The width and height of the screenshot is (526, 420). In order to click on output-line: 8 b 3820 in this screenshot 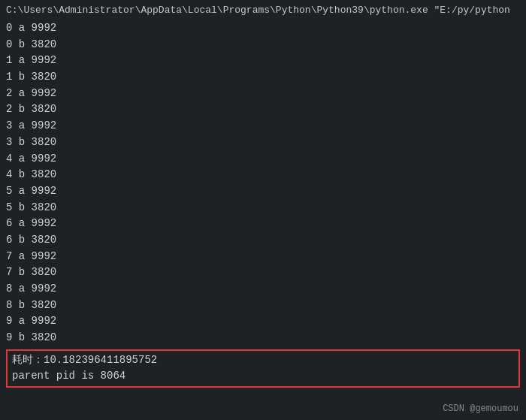, I will do `click(263, 306)`.